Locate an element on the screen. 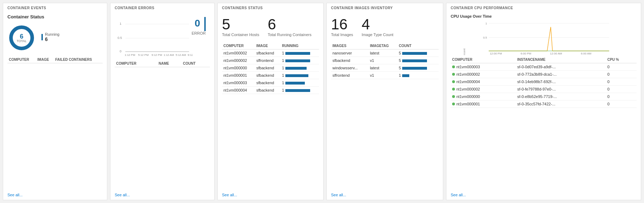 The height and width of the screenshot is (203, 644). svg-text: 9:12 AM is located at coordinates (190, 55).